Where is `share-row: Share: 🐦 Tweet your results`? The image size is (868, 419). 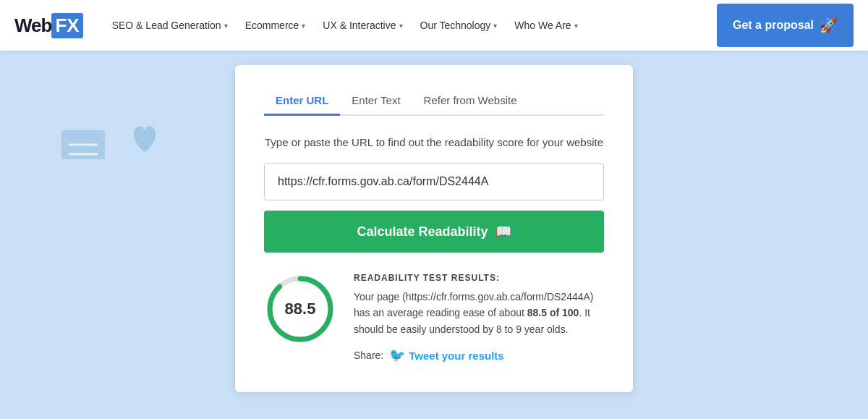
share-row: Share: 🐦 Tweet your results is located at coordinates (479, 355).